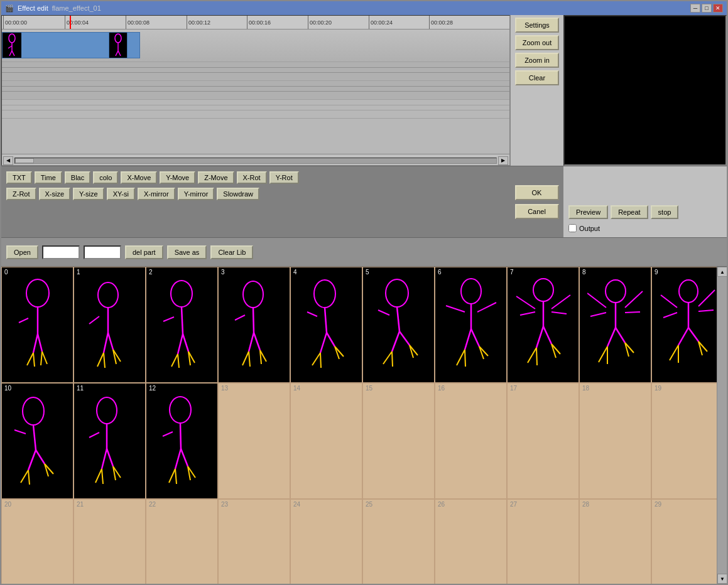  I want to click on scroll-up-button: ▲, so click(722, 272).